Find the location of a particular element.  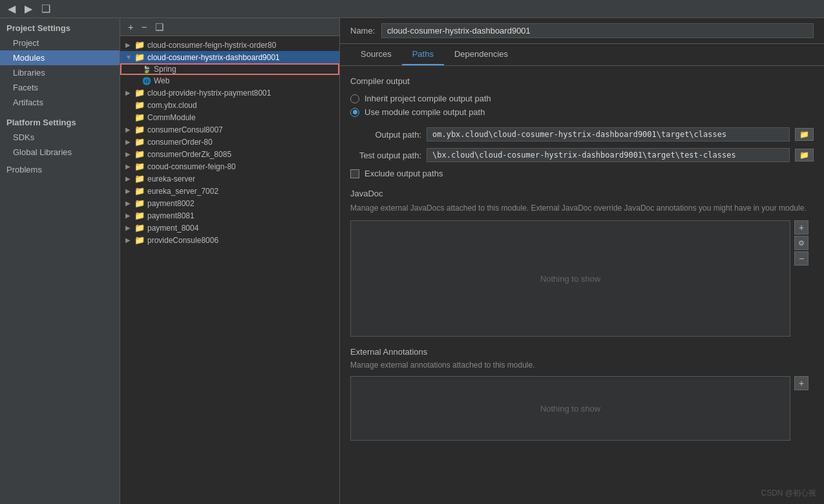

ext-ann-box: Nothing to show is located at coordinates (570, 408).